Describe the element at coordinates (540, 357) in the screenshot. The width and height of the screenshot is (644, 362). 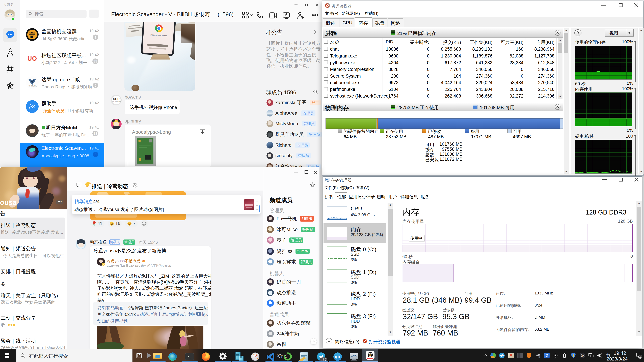
I see `svg-text: .7` at that location.